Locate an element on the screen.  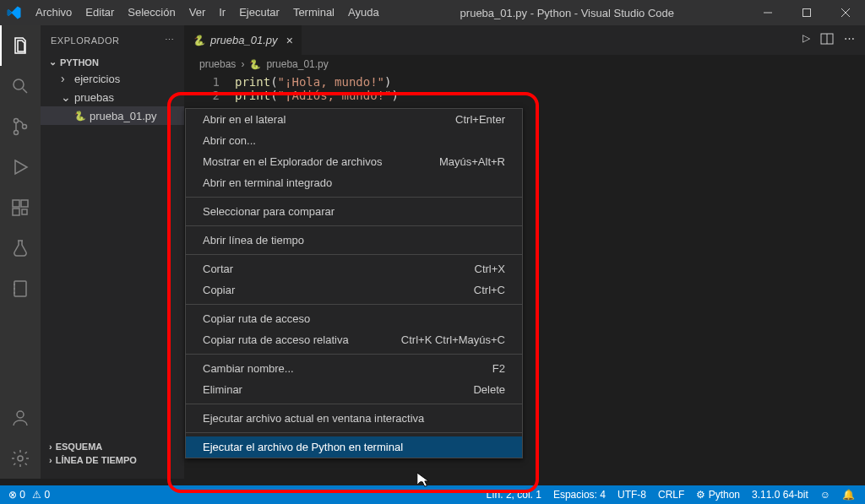
ctx-reveal: Mostrar en el Explorador de archivosMayú… is located at coordinates (354, 162).